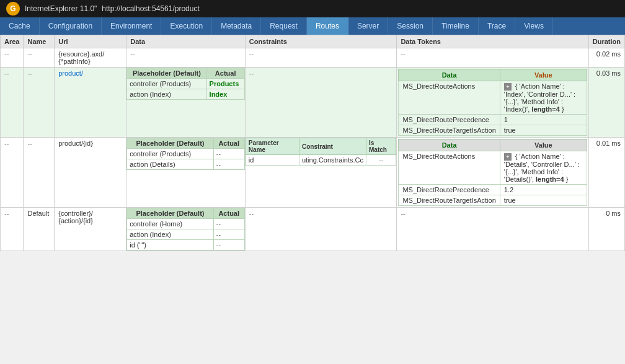  I want to click on tab-routes: Routes, so click(327, 26).